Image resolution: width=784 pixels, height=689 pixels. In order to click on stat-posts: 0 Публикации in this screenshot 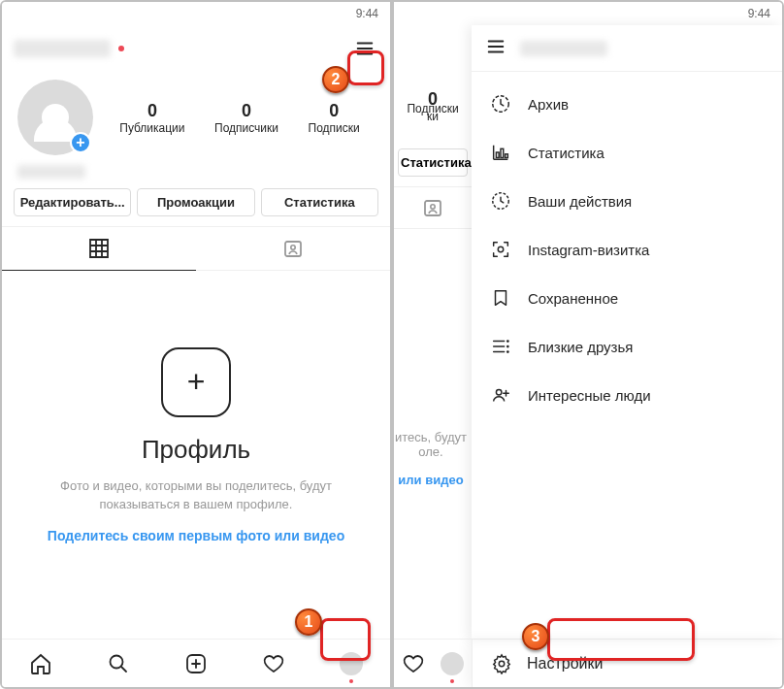, I will do `click(151, 118)`.